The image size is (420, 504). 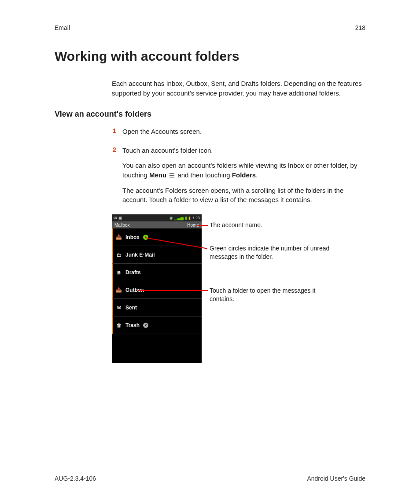 What do you see at coordinates (244, 134) in the screenshot?
I see `step-body: Open the Accounts screen.` at bounding box center [244, 134].